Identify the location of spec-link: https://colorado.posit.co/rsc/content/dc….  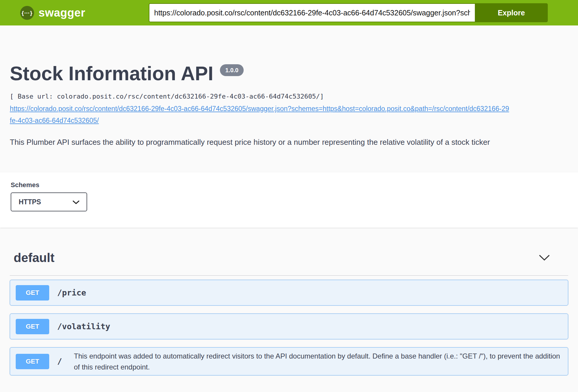
(260, 115).